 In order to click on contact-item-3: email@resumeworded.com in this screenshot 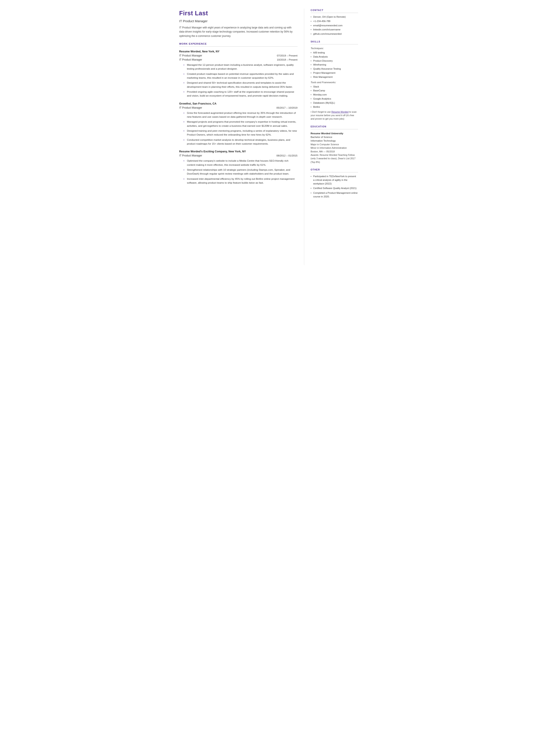, I will do `click(334, 26)`.